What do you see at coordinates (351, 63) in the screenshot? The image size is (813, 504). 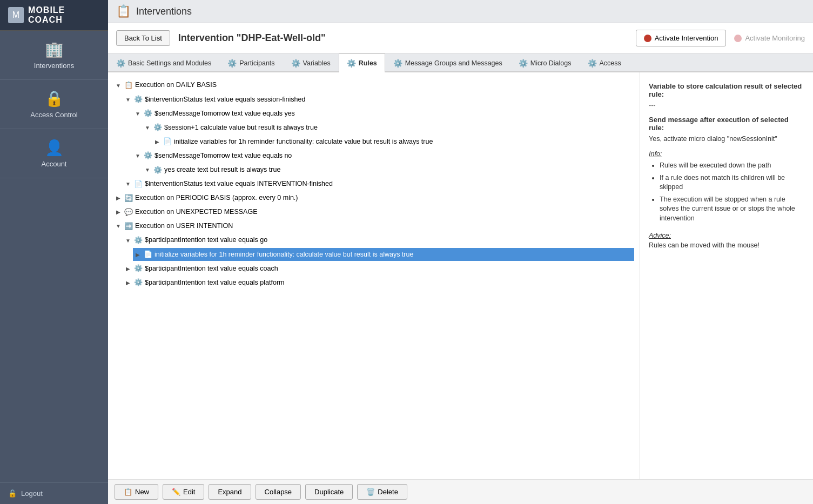 I see `tab-rules-icon: ⚙️` at bounding box center [351, 63].